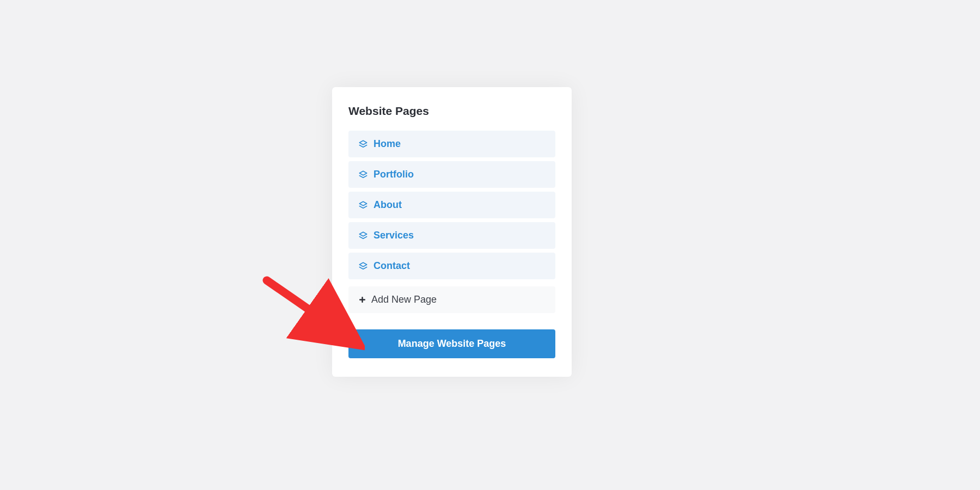 This screenshot has width=980, height=490. Describe the element at coordinates (452, 111) in the screenshot. I see `panel-title: Website Pages` at that location.